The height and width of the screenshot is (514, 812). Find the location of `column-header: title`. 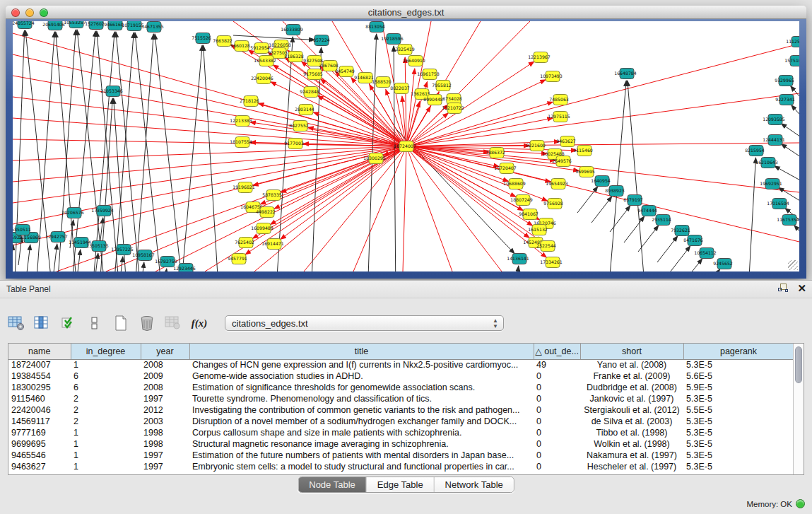

column-header: title is located at coordinates (362, 351).